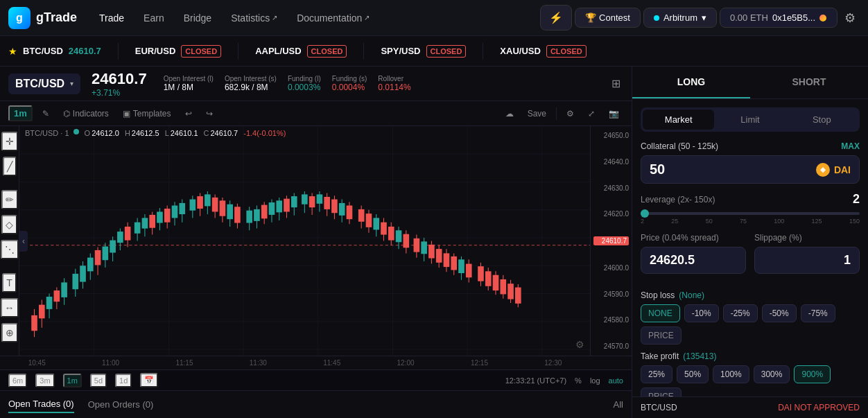  What do you see at coordinates (543, 51) in the screenshot?
I see `ticker-xauusd: XAU/USD CLOSED` at bounding box center [543, 51].